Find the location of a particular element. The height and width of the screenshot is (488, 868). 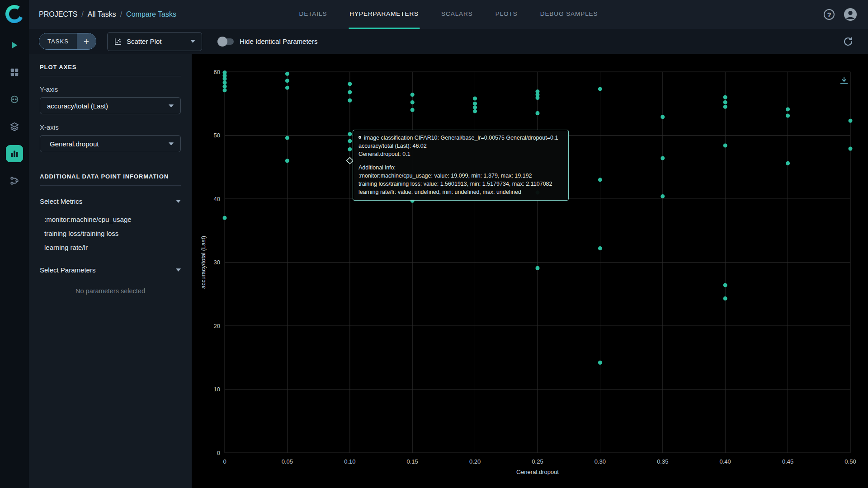

breadcrumb-compare-tasks: Compare Tasks is located at coordinates (151, 14).